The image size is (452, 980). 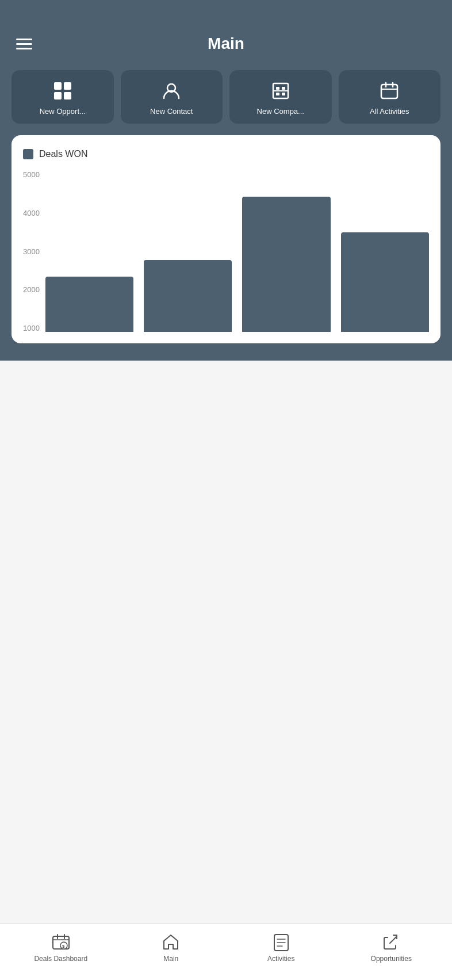 What do you see at coordinates (226, 35) in the screenshot?
I see `header: Main` at bounding box center [226, 35].